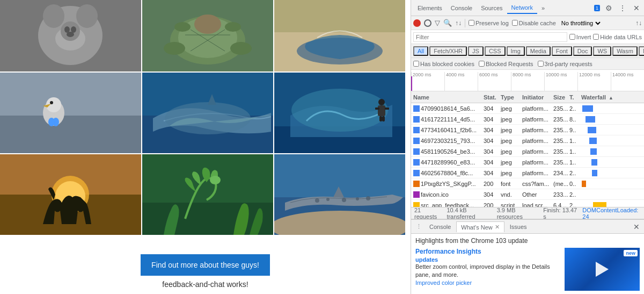  Describe the element at coordinates (488, 23) in the screenshot. I see `preserve-log-label: Preserve log` at that location.